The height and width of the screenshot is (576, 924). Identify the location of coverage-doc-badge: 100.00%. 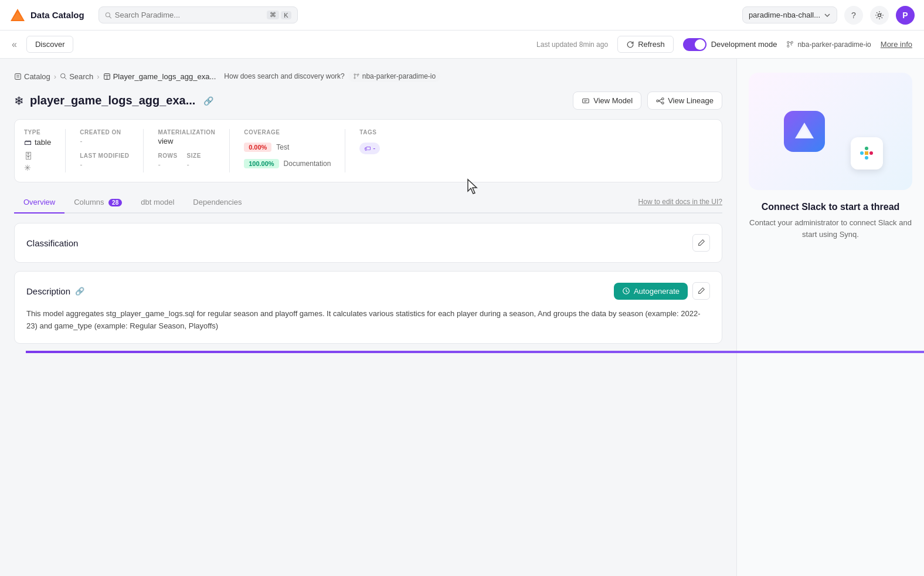
(261, 164).